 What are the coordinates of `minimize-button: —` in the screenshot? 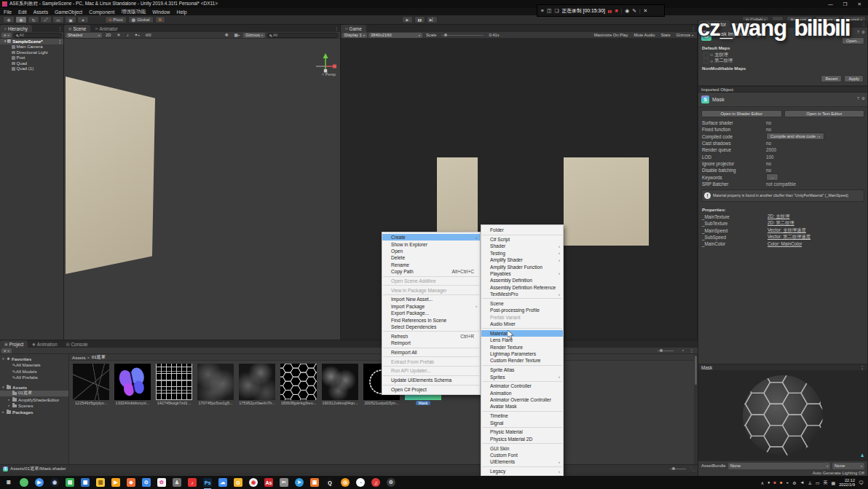 It's located at (830, 4).